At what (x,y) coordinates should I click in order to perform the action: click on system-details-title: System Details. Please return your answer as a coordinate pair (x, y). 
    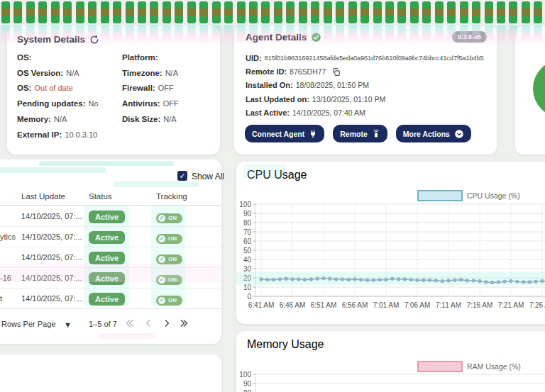
    Looking at the image, I should click on (51, 40).